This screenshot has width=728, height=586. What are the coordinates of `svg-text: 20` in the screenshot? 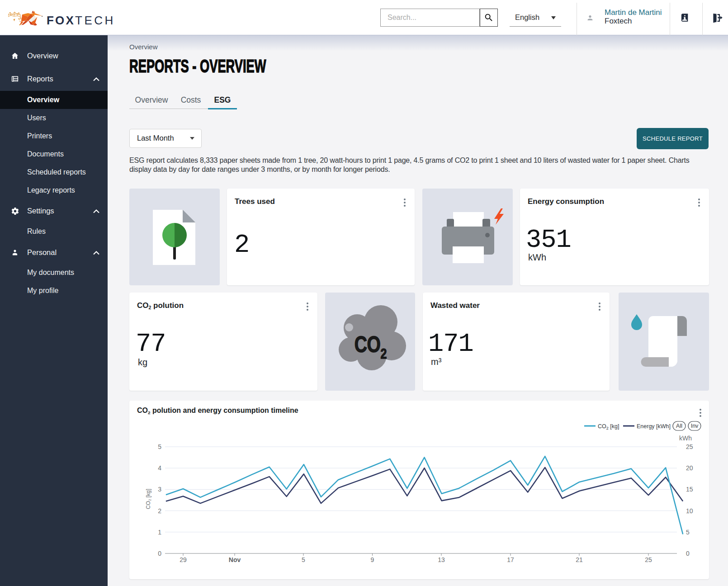 It's located at (690, 468).